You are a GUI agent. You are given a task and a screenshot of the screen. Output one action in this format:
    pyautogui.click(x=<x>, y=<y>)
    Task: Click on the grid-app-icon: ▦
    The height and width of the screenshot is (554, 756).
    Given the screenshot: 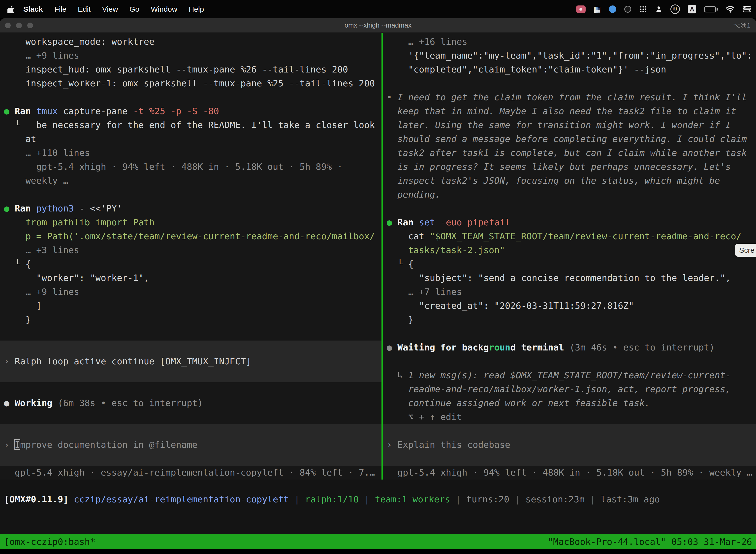 What is the action you would take?
    pyautogui.click(x=597, y=9)
    